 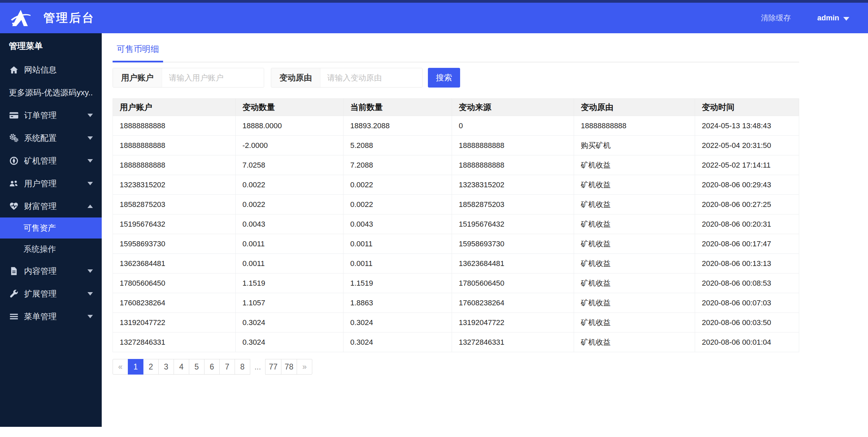 I want to click on tab-bar: 可售币明细, so click(x=456, y=48).